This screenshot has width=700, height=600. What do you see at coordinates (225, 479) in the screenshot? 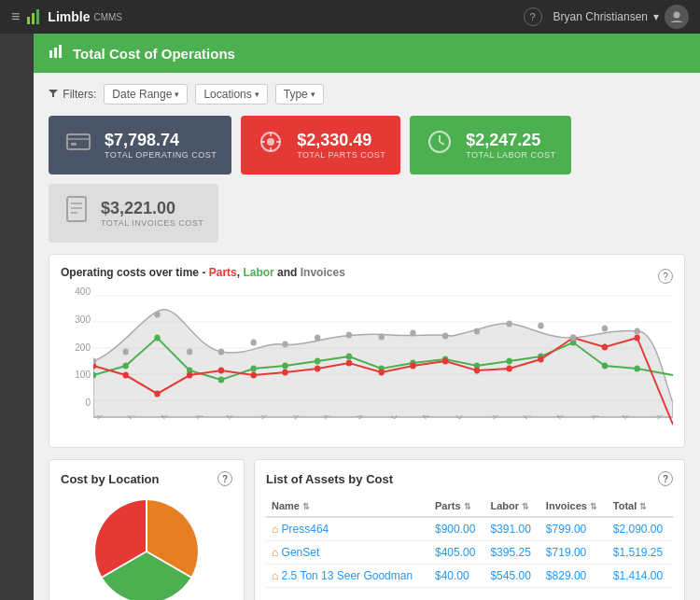
I see `location-help-icon: ?` at bounding box center [225, 479].